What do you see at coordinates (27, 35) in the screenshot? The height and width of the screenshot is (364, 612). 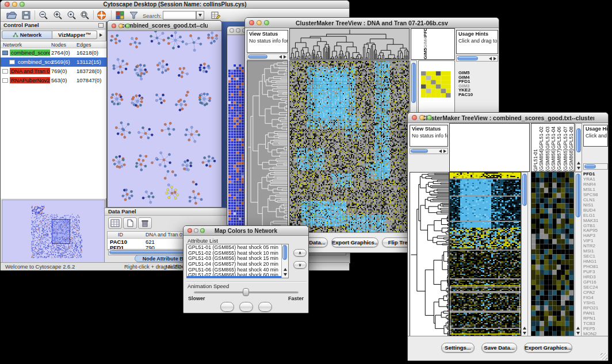 I see `tab-network: Network` at bounding box center [27, 35].